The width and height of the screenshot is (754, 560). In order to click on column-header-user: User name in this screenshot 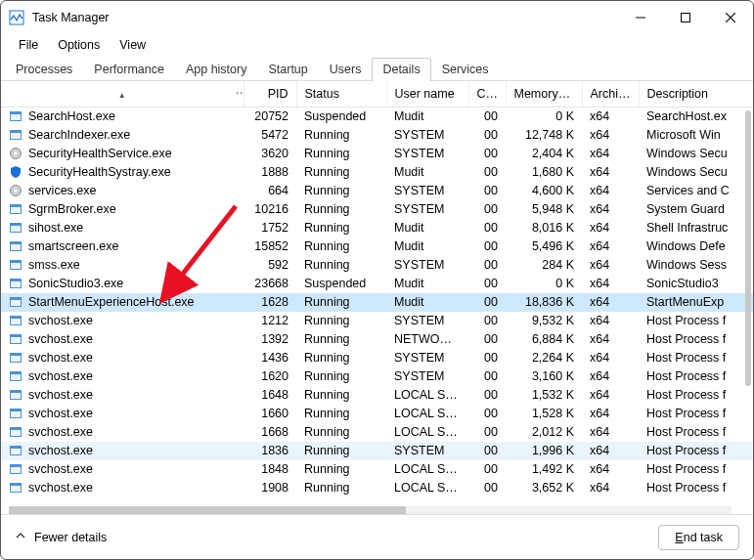, I will do `click(427, 94)`.